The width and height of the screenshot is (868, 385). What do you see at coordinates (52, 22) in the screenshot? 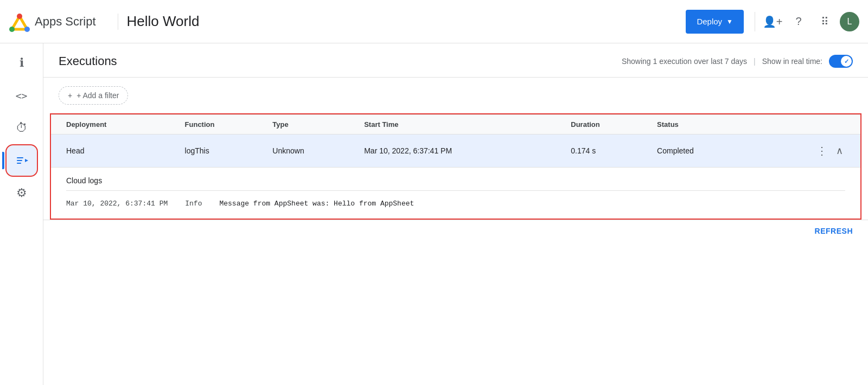
I see `app-logo: Apps Script` at bounding box center [52, 22].